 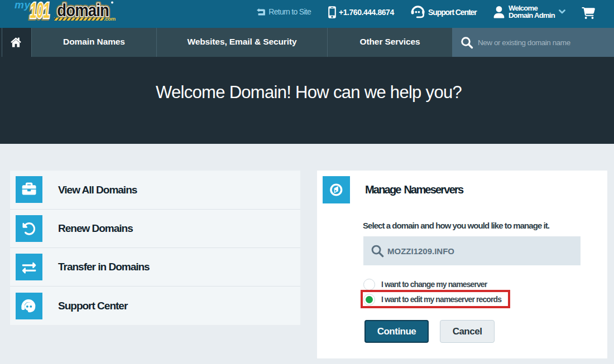 I want to click on svg-text: 101, so click(x=40, y=11).